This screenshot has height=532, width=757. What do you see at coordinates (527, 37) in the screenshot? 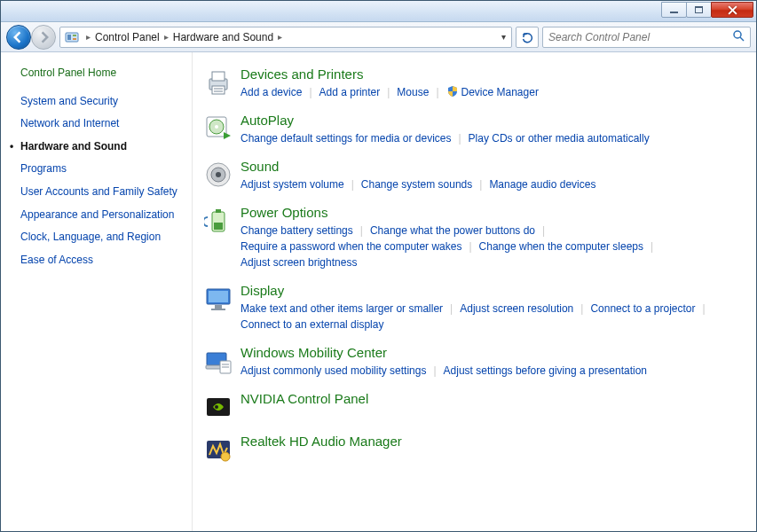
I see `refresh-icon` at bounding box center [527, 37].